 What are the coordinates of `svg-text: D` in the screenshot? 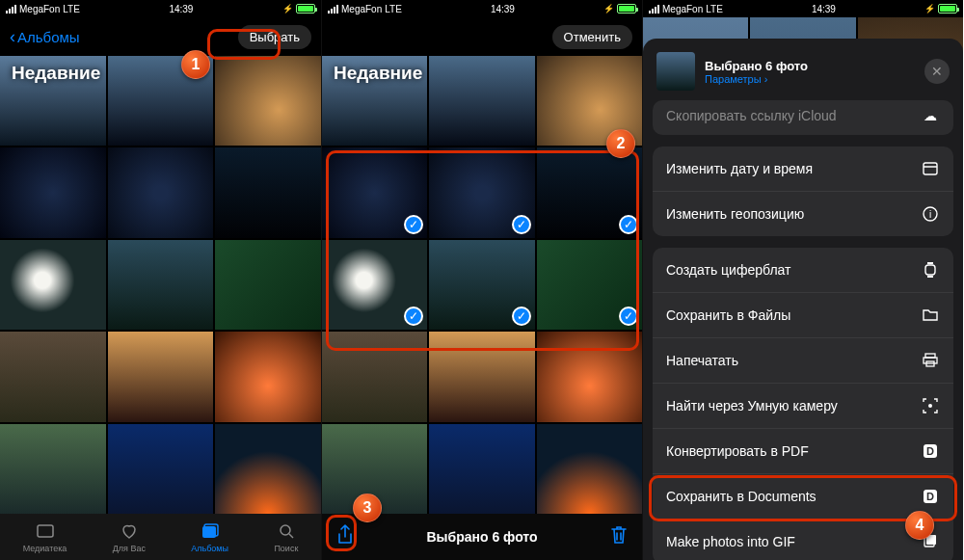 It's located at (930, 496).